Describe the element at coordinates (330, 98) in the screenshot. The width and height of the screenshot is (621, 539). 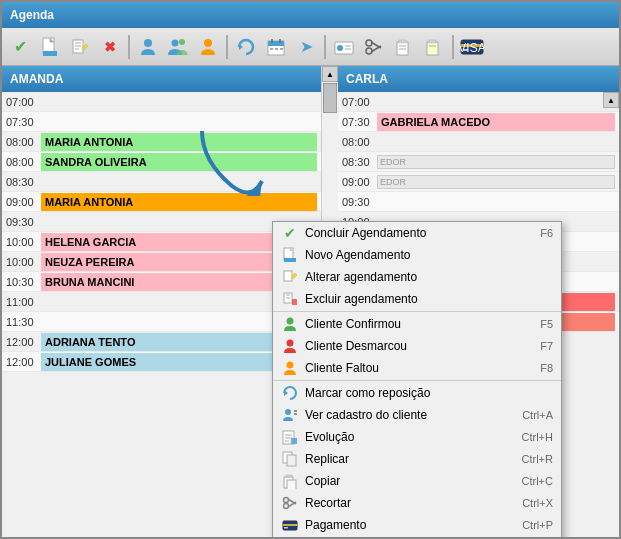
I see `scroll-thumb` at that location.